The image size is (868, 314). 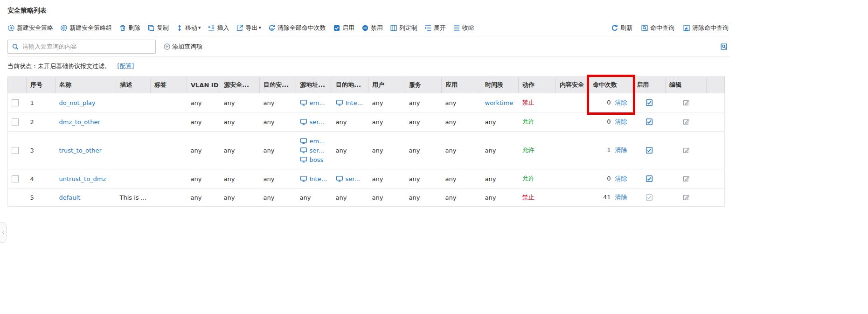 What do you see at coordinates (134, 28) in the screenshot?
I see `toolbar-button-label: 删除` at bounding box center [134, 28].